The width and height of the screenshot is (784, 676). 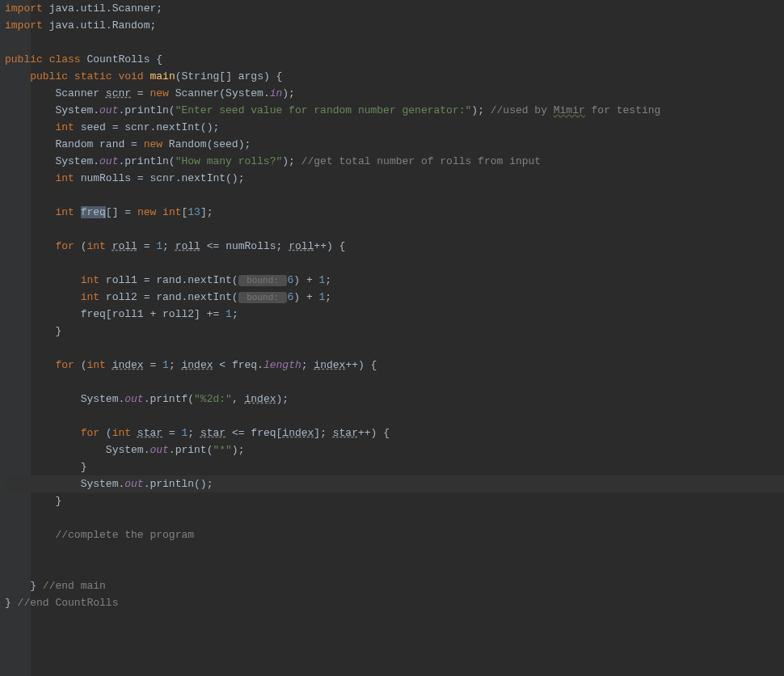 I want to click on code-line: System.out.println("How many rolls?"); /…, so click(x=394, y=162).